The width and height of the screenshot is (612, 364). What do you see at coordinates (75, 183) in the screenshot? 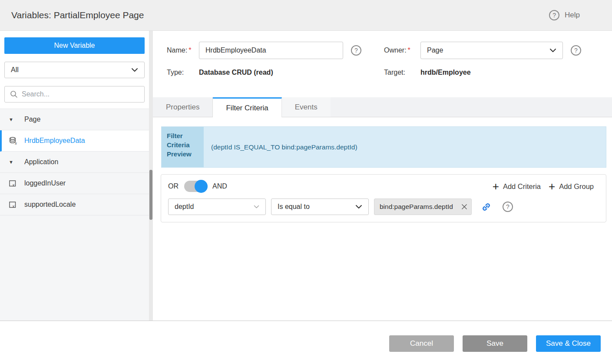
I see `tree-item-loggedinuser: x loggedInUser` at bounding box center [75, 183].